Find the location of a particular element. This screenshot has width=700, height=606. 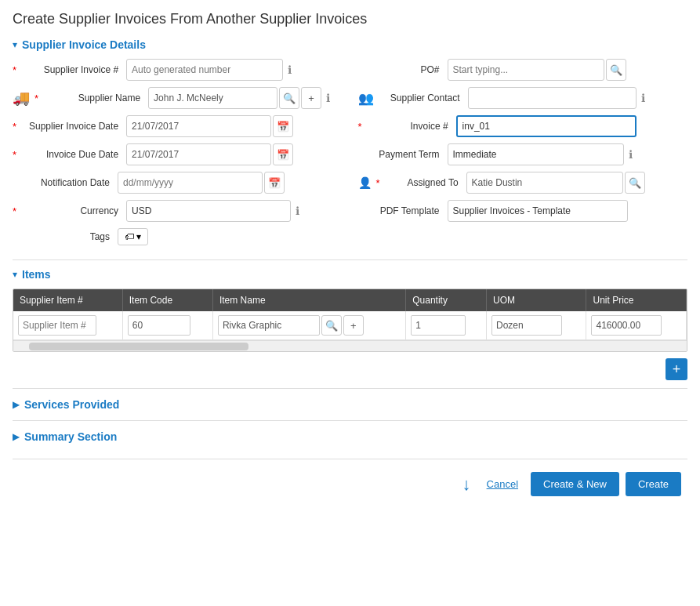

page-title: Create Supplier Invoices From Another Su… is located at coordinates (350, 19).